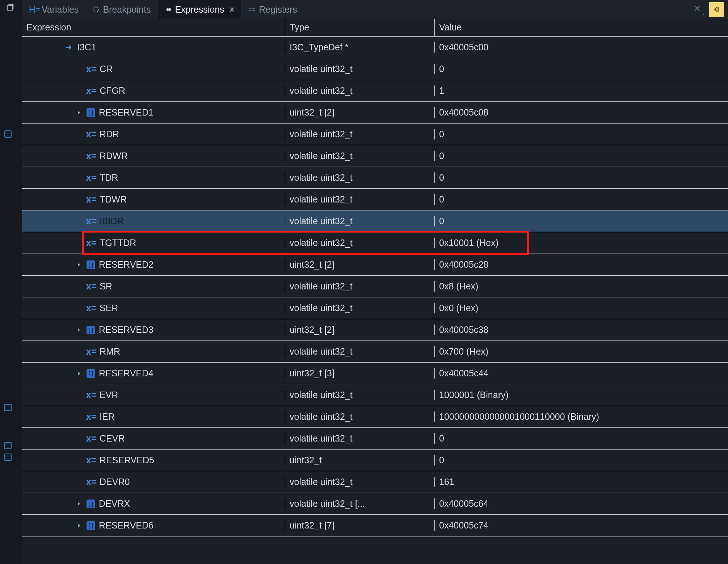 The image size is (728, 564). What do you see at coordinates (87, 47) in the screenshot?
I see `expression-name: I3C1` at bounding box center [87, 47].